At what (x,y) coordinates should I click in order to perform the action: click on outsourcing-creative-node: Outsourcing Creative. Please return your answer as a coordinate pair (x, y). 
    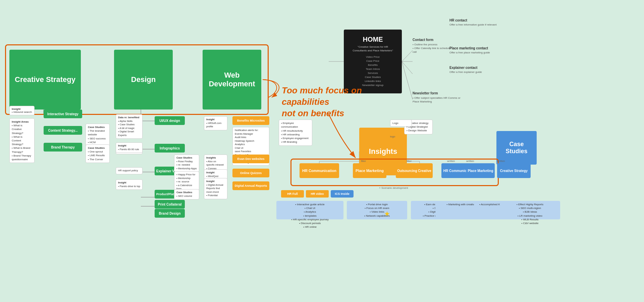
    Looking at the image, I should click on (414, 171).